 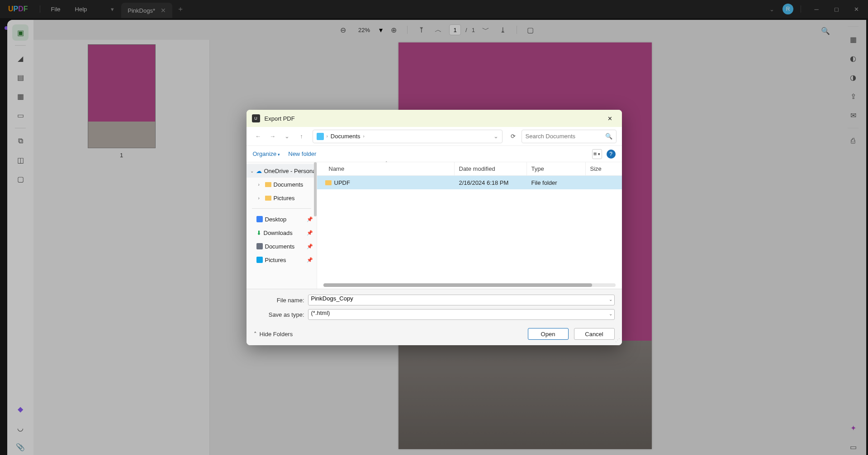 What do you see at coordinates (260, 219) in the screenshot?
I see `desktop-icon` at bounding box center [260, 219].